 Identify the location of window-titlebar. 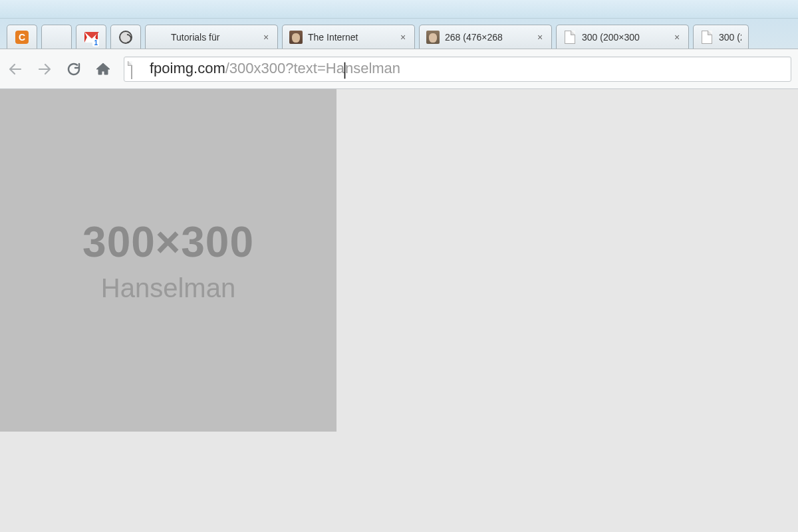
(399, 9).